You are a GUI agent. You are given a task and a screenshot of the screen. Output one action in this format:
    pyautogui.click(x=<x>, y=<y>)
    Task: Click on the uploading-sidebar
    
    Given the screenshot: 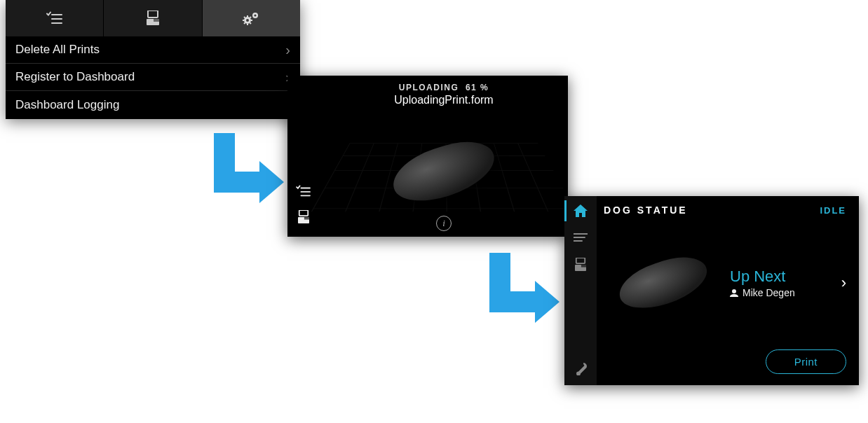 What is the action you would take?
    pyautogui.click(x=304, y=156)
    